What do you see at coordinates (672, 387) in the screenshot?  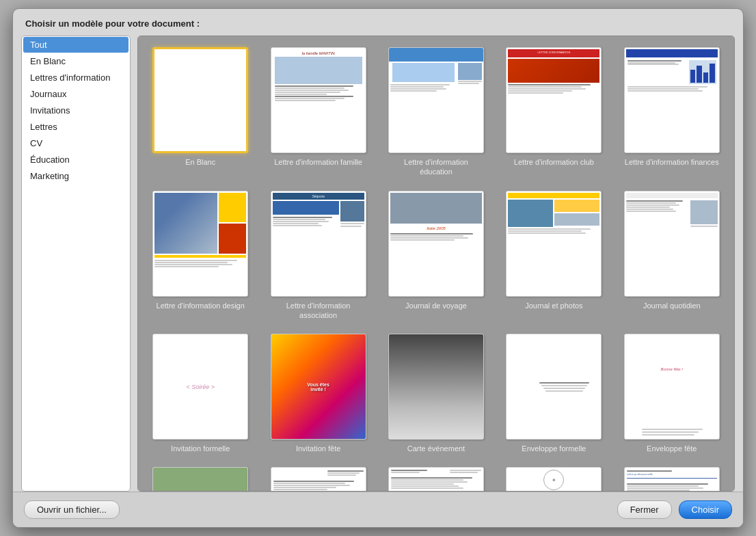 I see `template-thumb-enveloppe-fete: Bonne fête !` at bounding box center [672, 387].